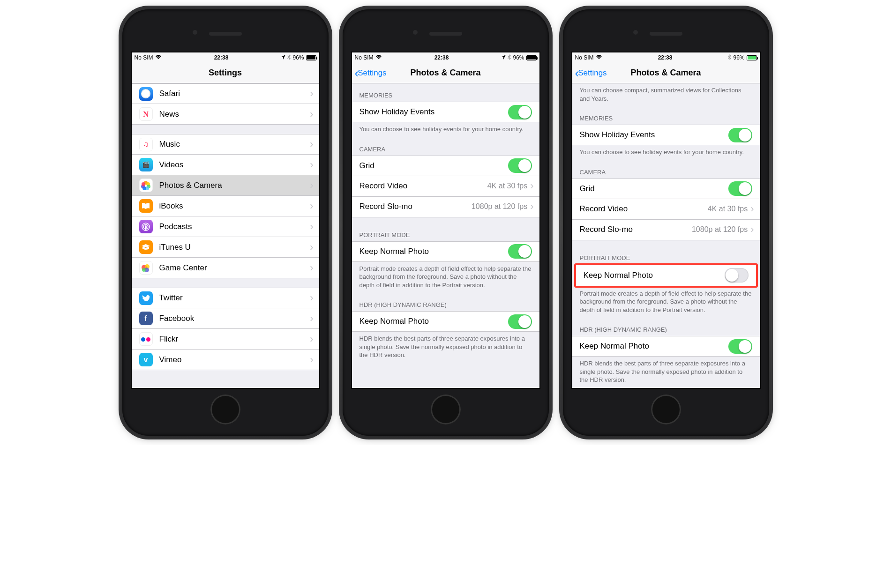 The height and width of the screenshot is (588, 891). Describe the element at coordinates (666, 170) in the screenshot. I see `section-camera-header: CAMERA` at that location.